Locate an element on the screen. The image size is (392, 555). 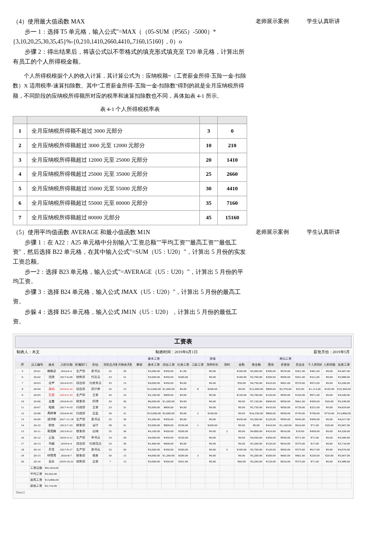
ss-cell: ¥4,369.00 is located at coordinates (344, 438).